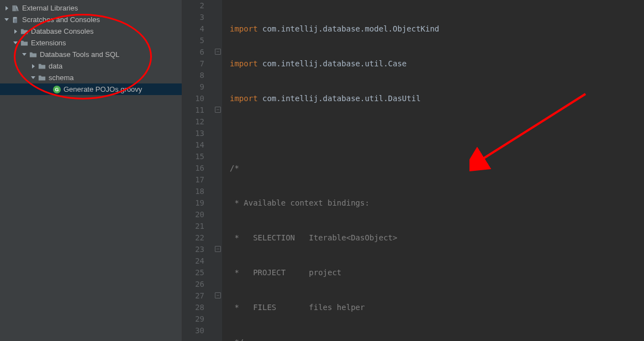 The image size is (644, 341). I want to click on groovy-file-icon: G, so click(57, 90).